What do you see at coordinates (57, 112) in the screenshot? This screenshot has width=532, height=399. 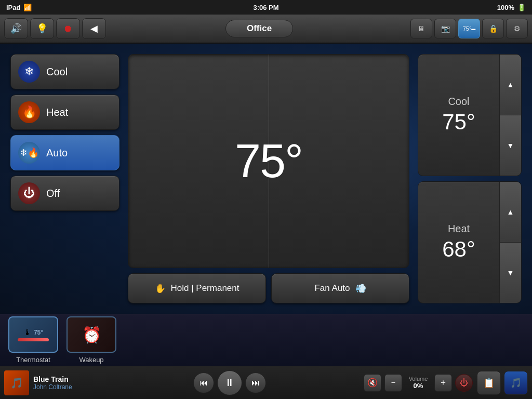 I see `heat-mode-label: Heat` at bounding box center [57, 112].